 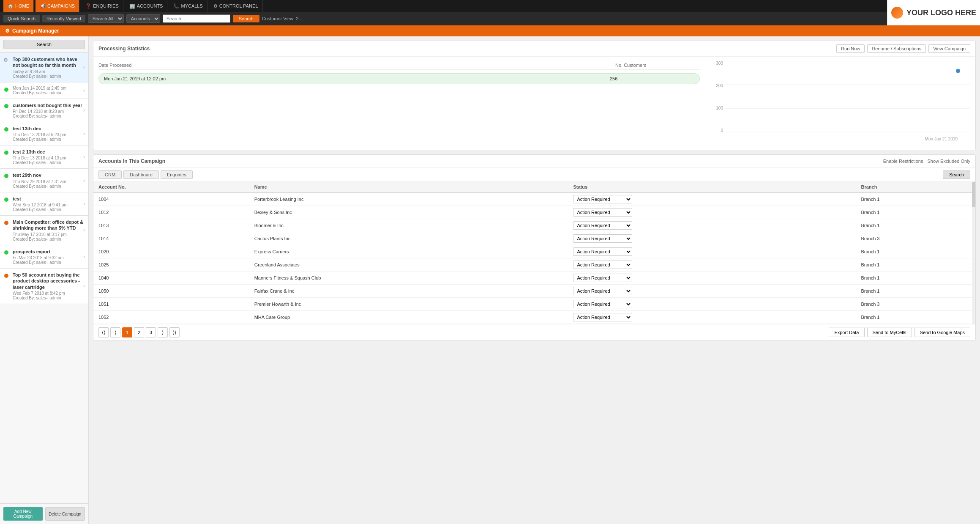 What do you see at coordinates (106, 19) in the screenshot?
I see `search-all-dropdown: Search All` at bounding box center [106, 19].